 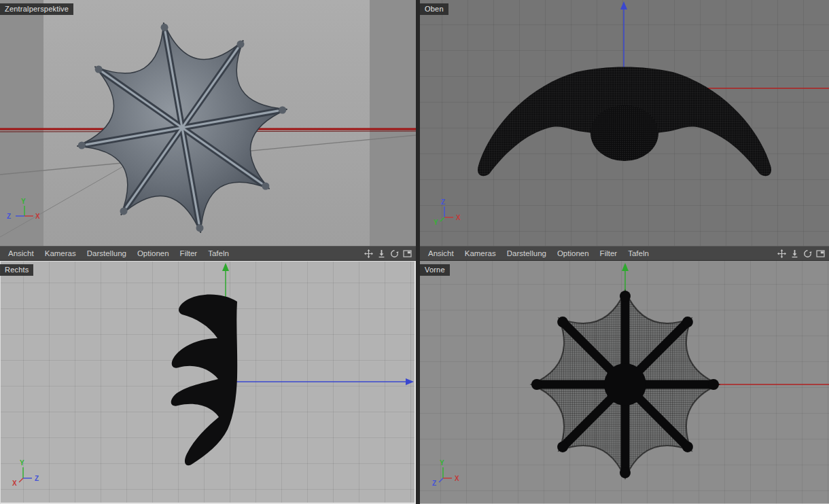 I want to click on mesh-object-top-wireframe, so click(x=624, y=122).